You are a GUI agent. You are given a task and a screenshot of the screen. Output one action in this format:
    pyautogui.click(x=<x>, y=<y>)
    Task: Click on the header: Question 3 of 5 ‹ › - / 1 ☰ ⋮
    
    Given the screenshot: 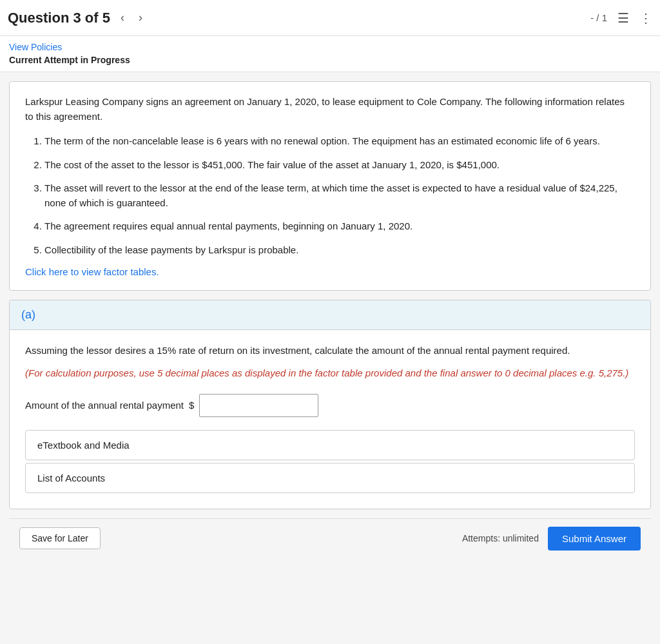 What is the action you would take?
    pyautogui.click(x=330, y=18)
    